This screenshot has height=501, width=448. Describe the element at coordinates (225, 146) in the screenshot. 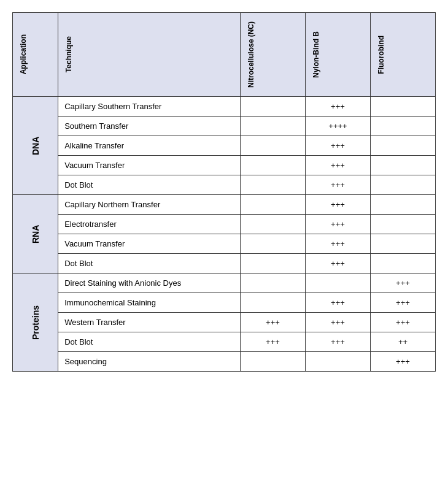

I see `table-row: Alkaline Transfer+++` at that location.